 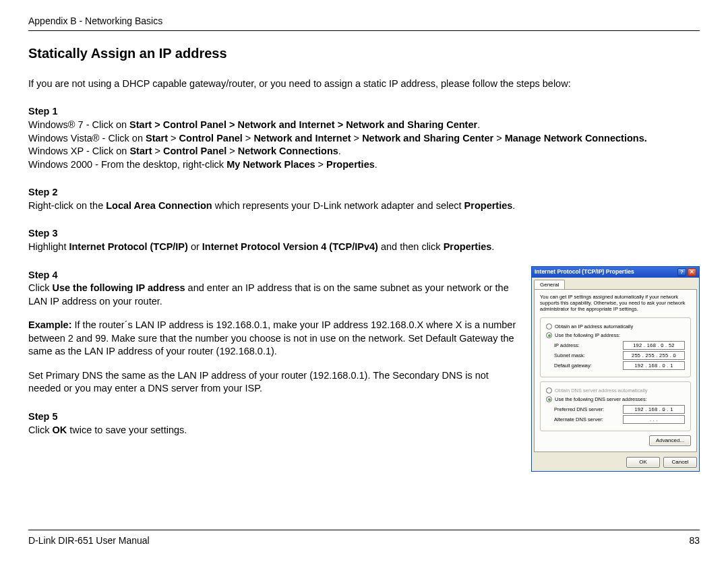 I want to click on bold-text: OK, so click(x=59, y=430).